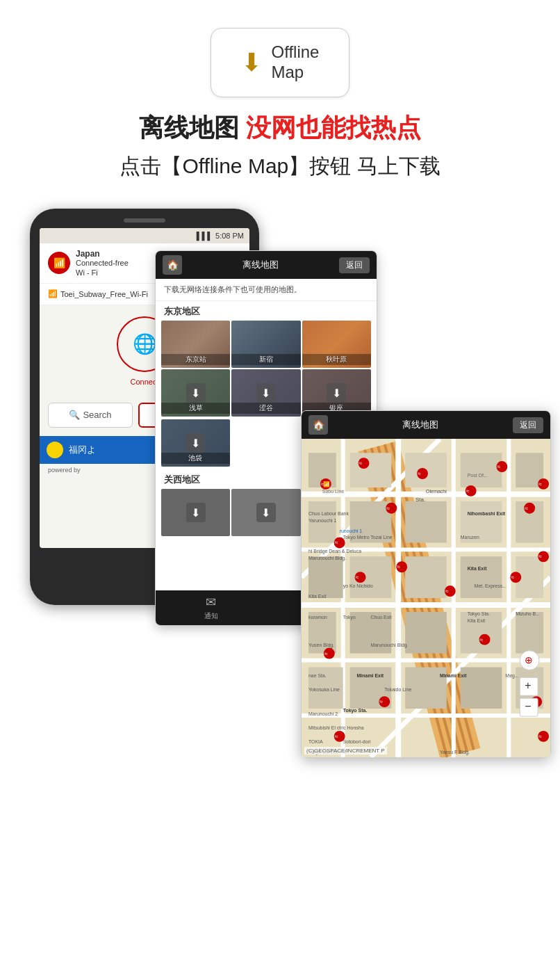 The image size is (560, 968). What do you see at coordinates (323, 713) in the screenshot?
I see `svg-text: Marunouchi 2` at bounding box center [323, 713].